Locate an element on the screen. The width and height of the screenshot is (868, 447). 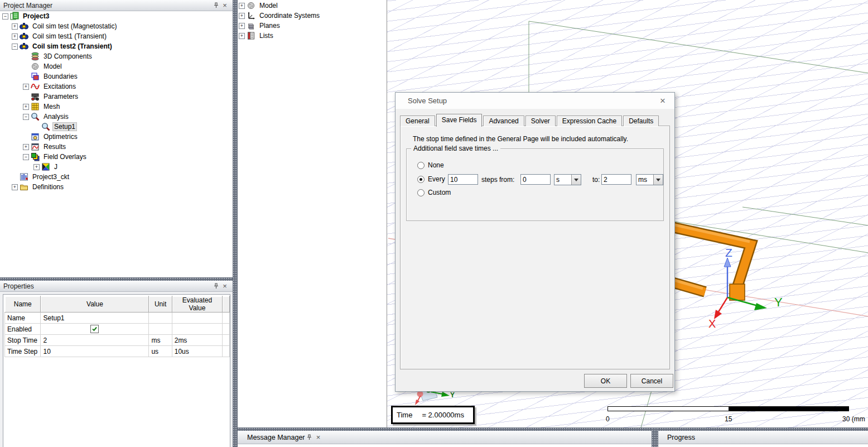
column-header-extra is located at coordinates (226, 305).